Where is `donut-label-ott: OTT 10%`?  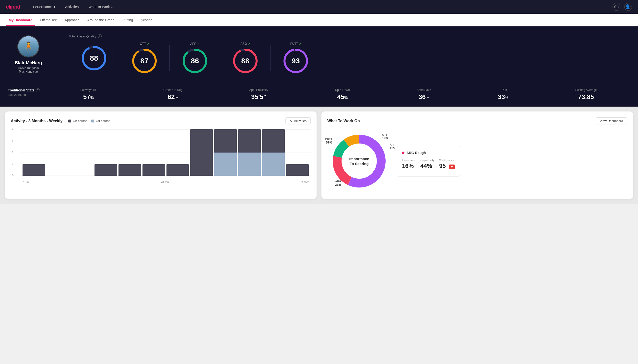
donut-label-ott: OTT 10% is located at coordinates (385, 136).